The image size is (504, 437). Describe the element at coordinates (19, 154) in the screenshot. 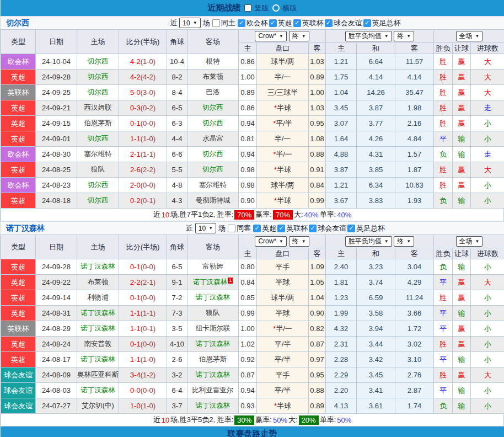

I see `league-type-badge: 欧会杯` at that location.